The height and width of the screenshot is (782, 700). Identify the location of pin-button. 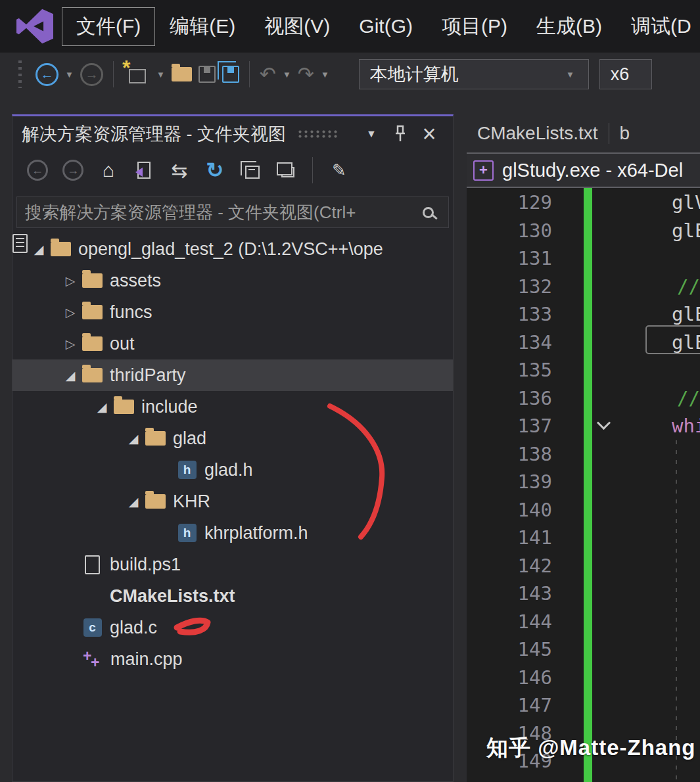
(400, 134).